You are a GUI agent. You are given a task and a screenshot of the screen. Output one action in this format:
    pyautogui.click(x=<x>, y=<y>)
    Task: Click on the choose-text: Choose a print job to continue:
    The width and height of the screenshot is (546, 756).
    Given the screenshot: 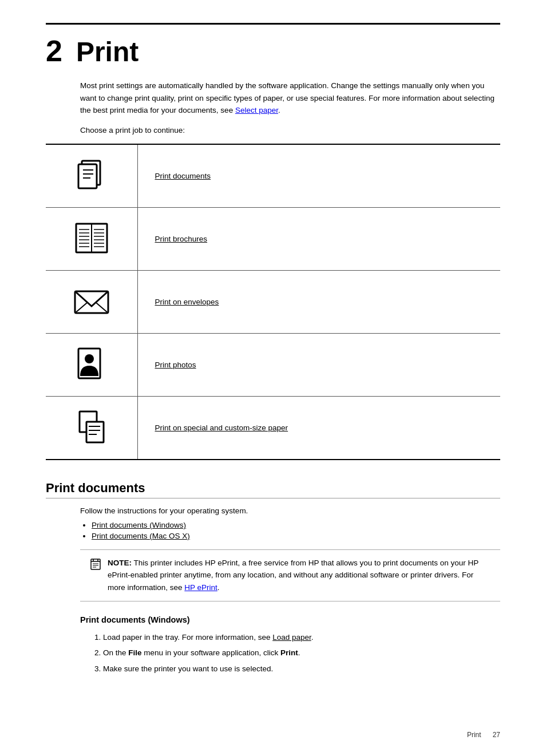 What is the action you would take?
    pyautogui.click(x=290, y=130)
    